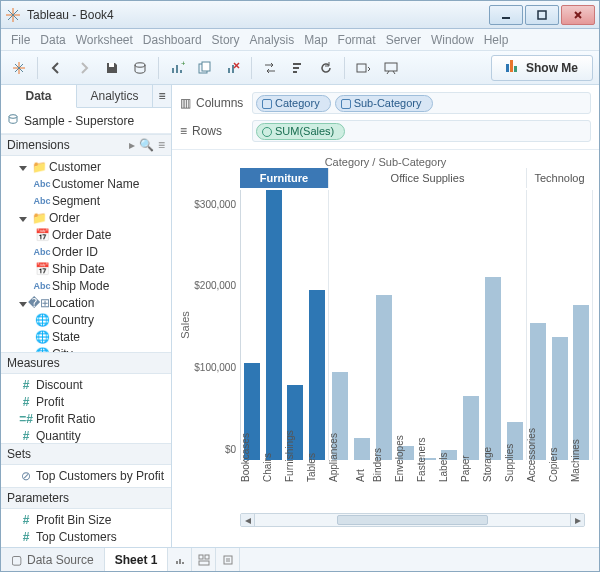  What do you see at coordinates (140, 68) in the screenshot?
I see `new-datasource-button` at bounding box center [140, 68].